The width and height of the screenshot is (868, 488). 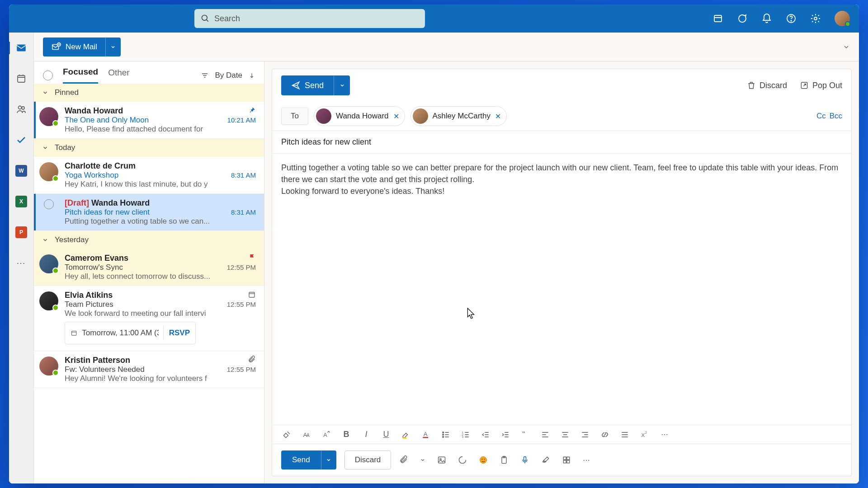 What do you see at coordinates (252, 110) in the screenshot?
I see `pin-icon` at bounding box center [252, 110].